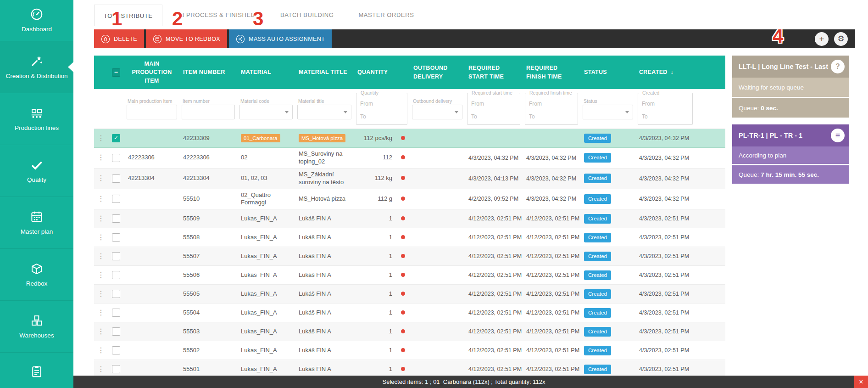 The image size is (868, 388). I want to click on filter-required-finish-time-from, so click(551, 104).